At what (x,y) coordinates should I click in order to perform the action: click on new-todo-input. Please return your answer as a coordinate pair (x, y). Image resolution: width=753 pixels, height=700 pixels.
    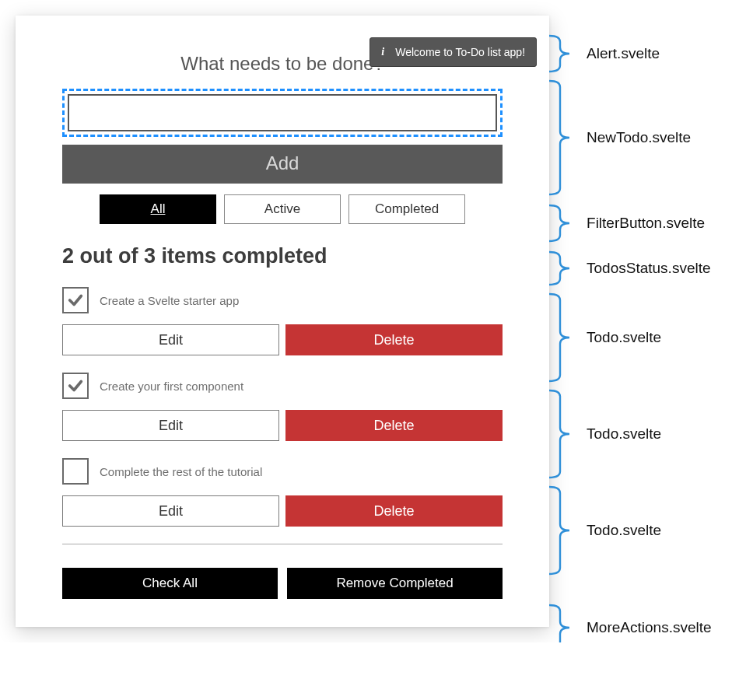
    Looking at the image, I should click on (282, 113).